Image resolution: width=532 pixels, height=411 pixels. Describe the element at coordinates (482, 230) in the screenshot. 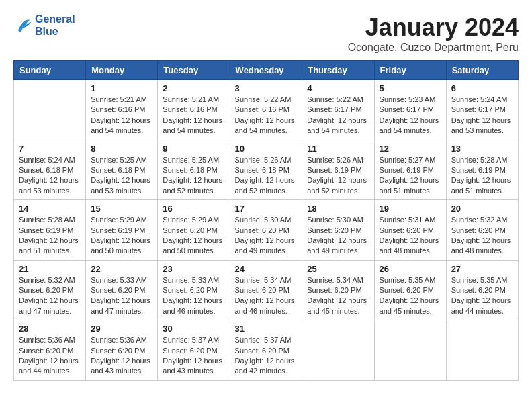

I see `calendar-cell: 20Sunrise: 5:32 AMSunset: 6:20 PMDayligh…` at that location.